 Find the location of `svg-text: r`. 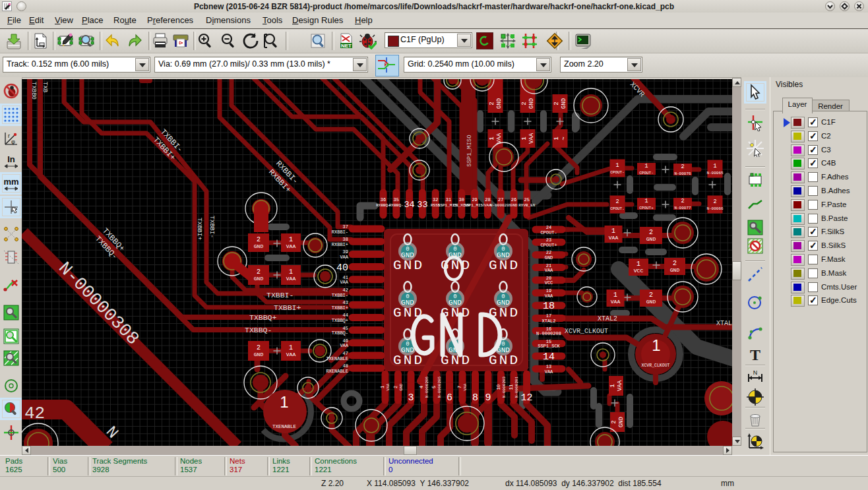

svg-text: r is located at coordinates (9, 136).